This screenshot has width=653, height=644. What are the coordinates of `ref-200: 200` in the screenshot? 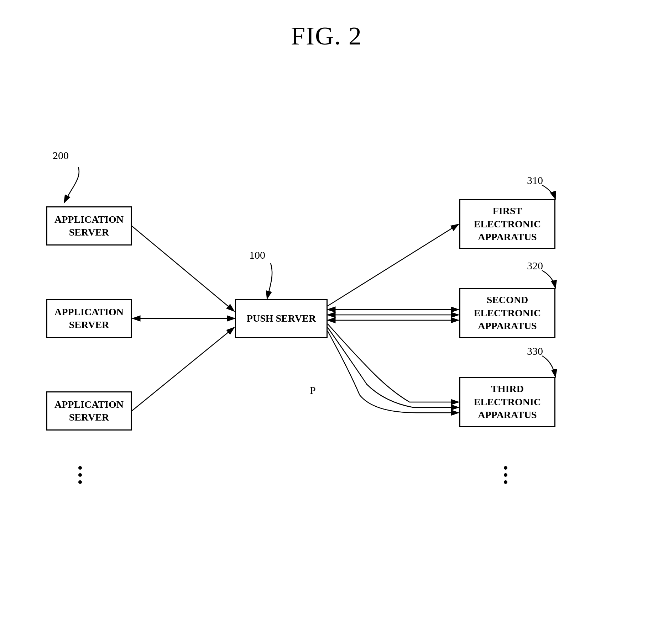 It's located at (61, 155).